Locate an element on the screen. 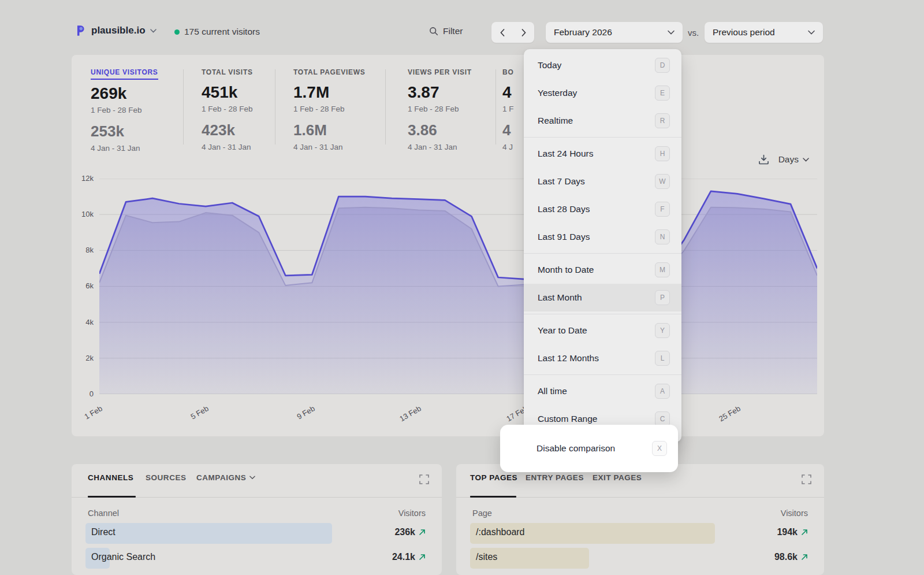 The width and height of the screenshot is (924, 575). menu-item-disable-comparison: Disable comparison X is located at coordinates (589, 448).